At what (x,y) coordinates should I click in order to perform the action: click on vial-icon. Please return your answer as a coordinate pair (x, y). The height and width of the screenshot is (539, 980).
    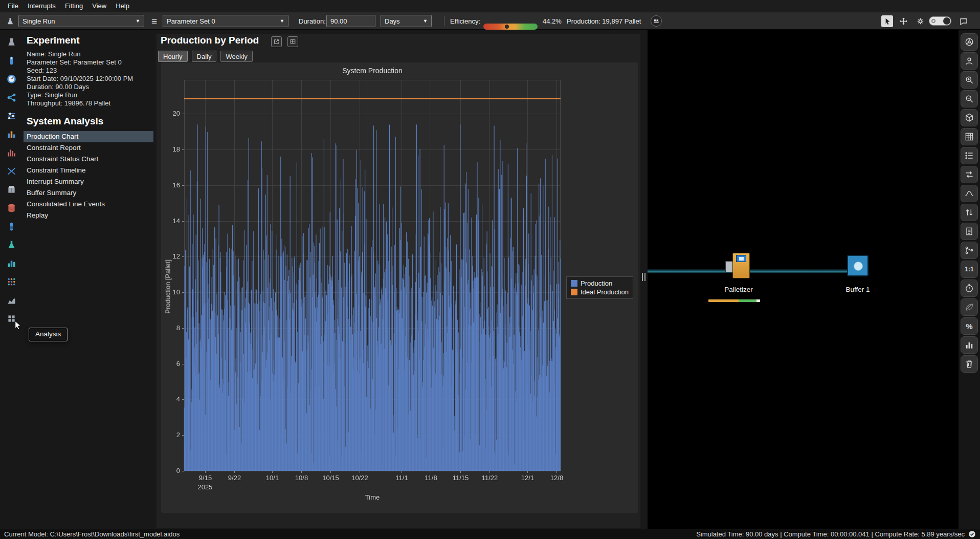
    Looking at the image, I should click on (11, 226).